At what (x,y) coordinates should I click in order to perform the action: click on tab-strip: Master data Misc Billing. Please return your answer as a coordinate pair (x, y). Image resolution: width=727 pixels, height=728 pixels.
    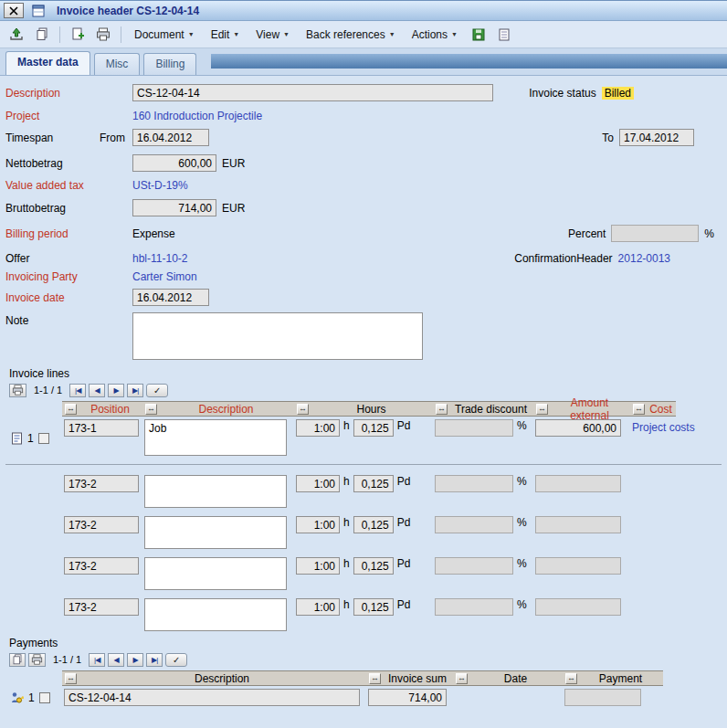
    Looking at the image, I should click on (364, 62).